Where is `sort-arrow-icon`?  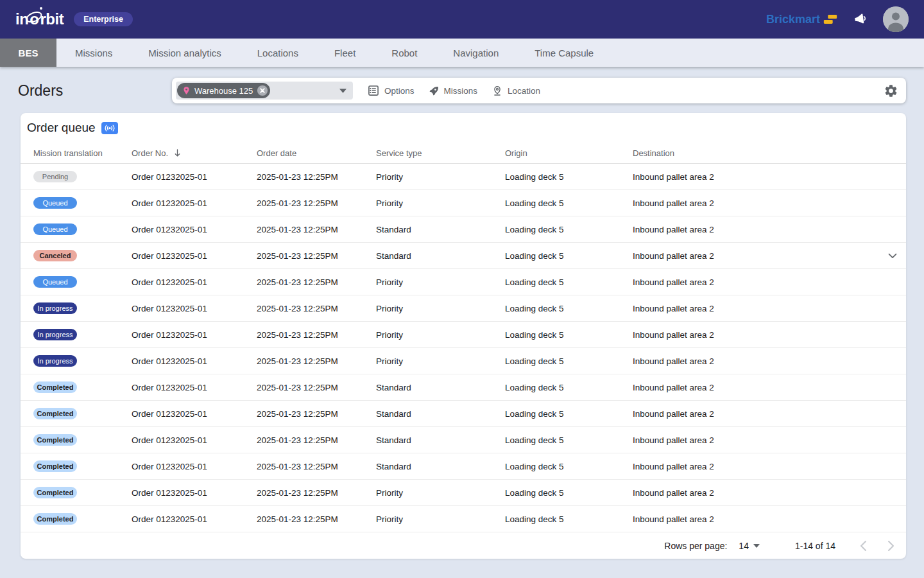
sort-arrow-icon is located at coordinates (177, 153).